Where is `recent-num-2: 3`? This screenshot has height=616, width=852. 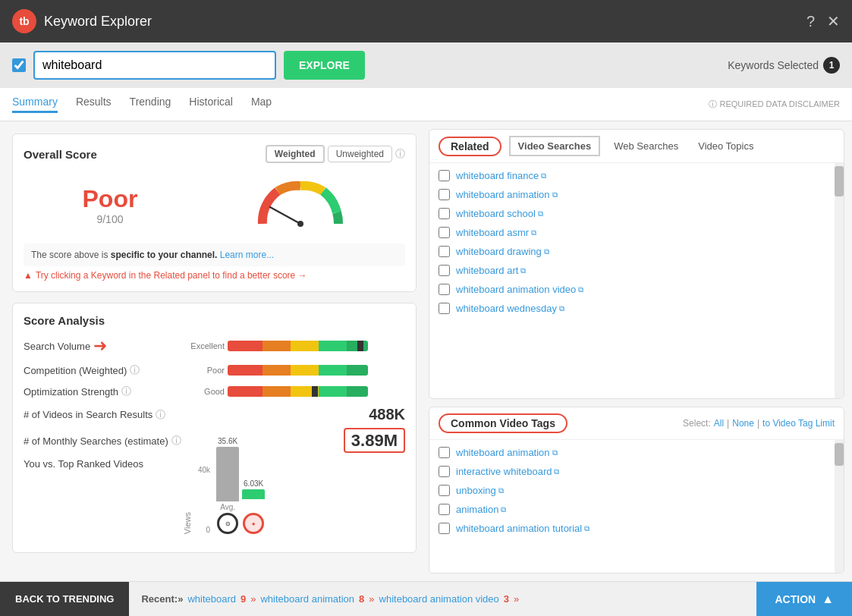
recent-num-2: 3 is located at coordinates (507, 599).